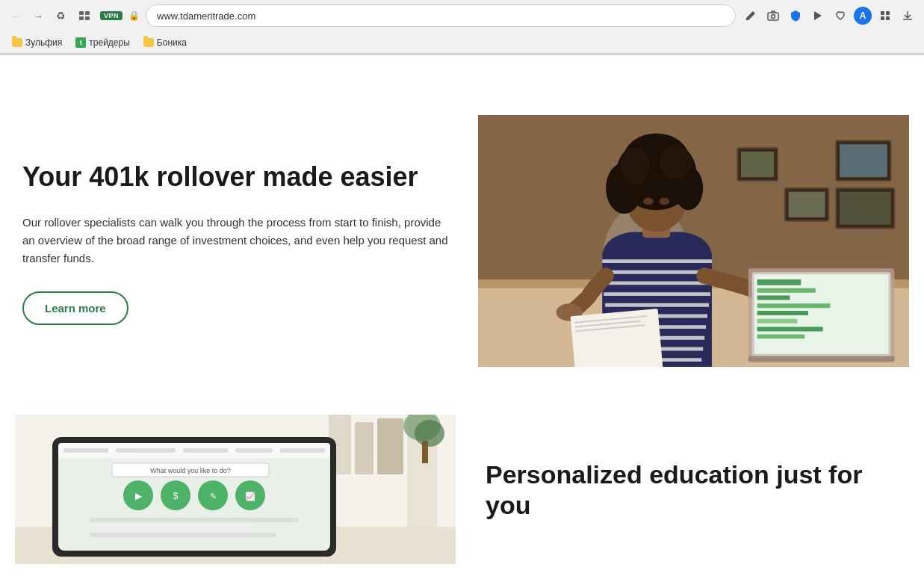 The image size is (924, 582). Describe the element at coordinates (37, 43) in the screenshot. I see `bookmark-zulfia: Зульфия` at that location.